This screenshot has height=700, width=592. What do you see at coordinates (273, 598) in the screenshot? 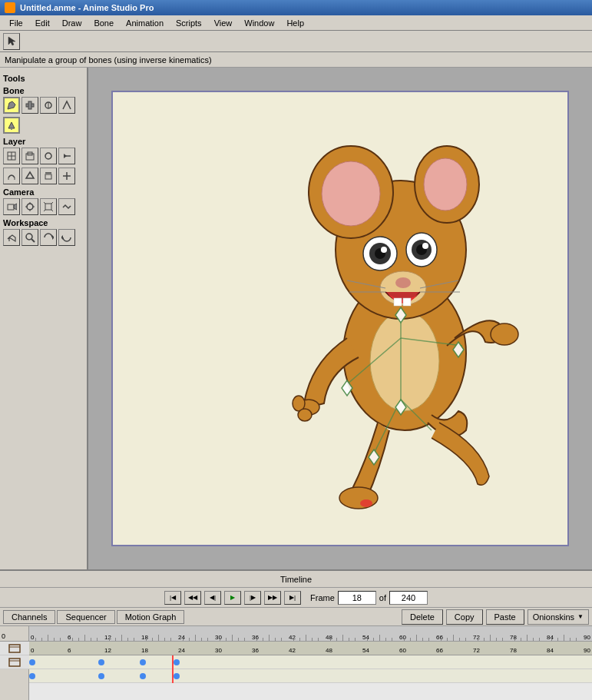
I see `fast-forward-btn: ▶▶` at bounding box center [273, 598].